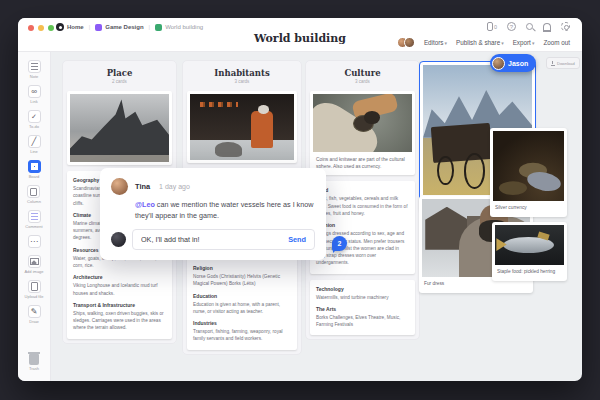 The width and height of the screenshot is (600, 400). I want to click on column-header: Culture 3 cards, so click(362, 75).